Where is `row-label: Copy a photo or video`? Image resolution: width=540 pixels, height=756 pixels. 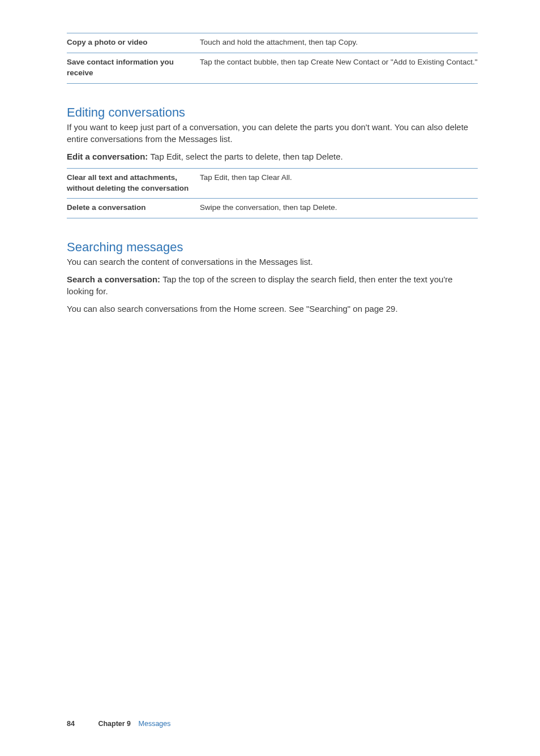 row-label: Copy a photo or video is located at coordinates (134, 43).